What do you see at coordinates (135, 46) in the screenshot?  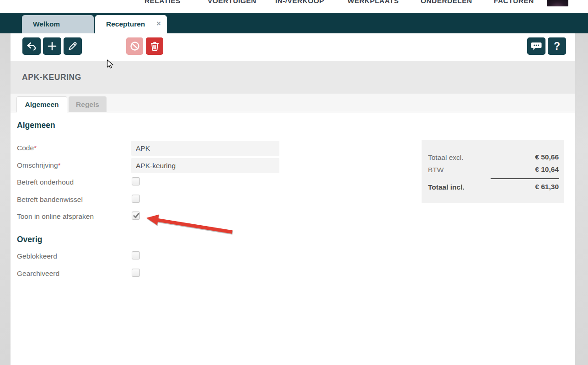 I see `block-circle-icon` at bounding box center [135, 46].